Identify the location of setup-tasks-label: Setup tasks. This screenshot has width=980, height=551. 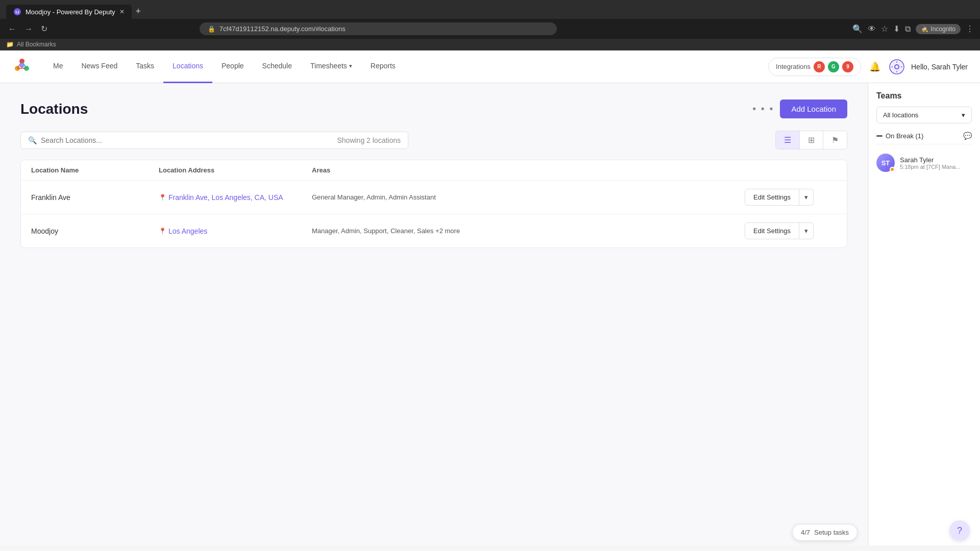
(831, 533).